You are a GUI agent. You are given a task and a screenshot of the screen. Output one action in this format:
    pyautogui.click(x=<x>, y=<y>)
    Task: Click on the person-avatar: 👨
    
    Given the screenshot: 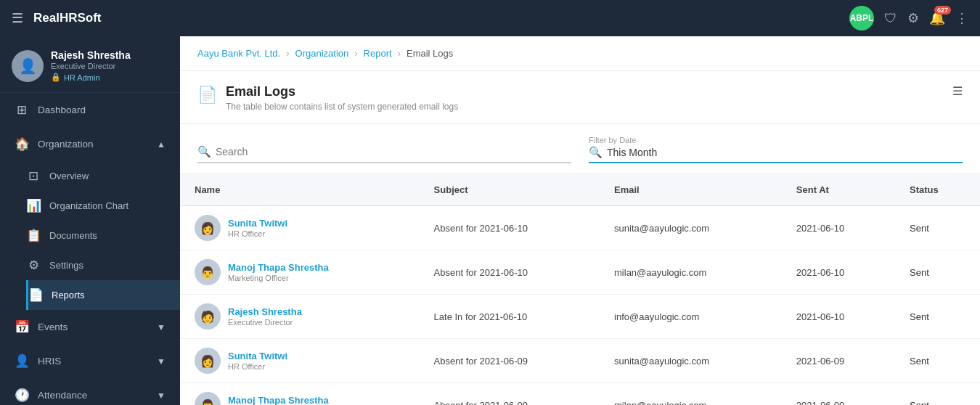 What is the action you would take?
    pyautogui.click(x=208, y=272)
    